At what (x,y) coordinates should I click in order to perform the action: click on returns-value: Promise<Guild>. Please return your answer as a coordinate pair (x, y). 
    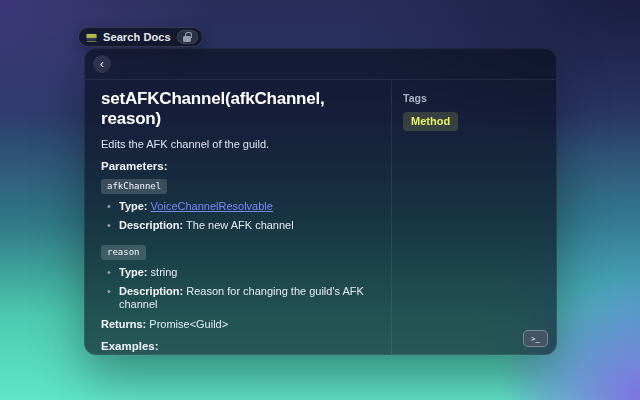
    Looking at the image, I should click on (188, 324).